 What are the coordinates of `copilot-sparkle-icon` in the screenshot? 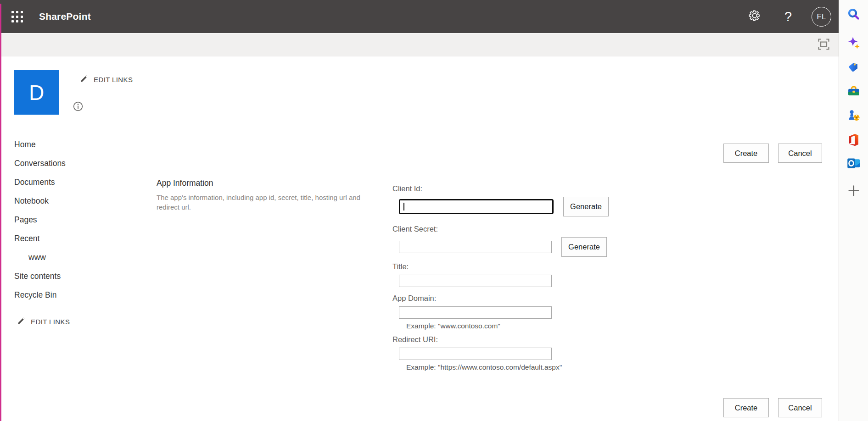 It's located at (854, 44).